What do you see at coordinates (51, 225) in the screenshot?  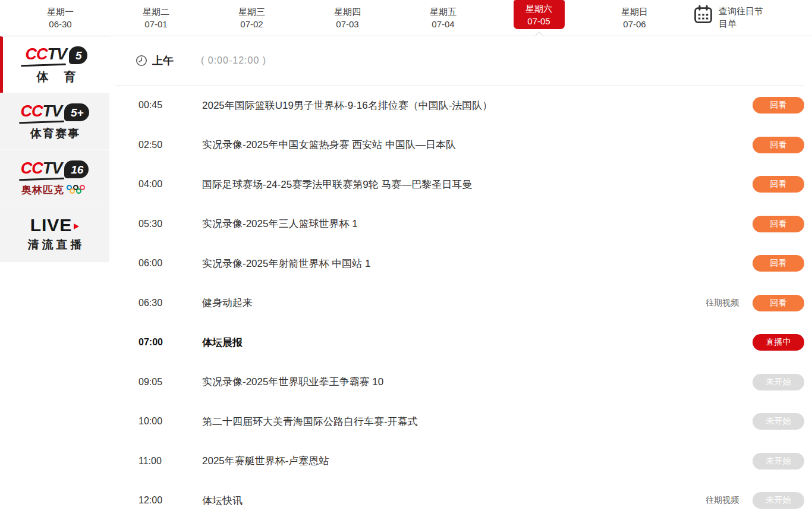 I see `channel-brand-dark: LIVE` at bounding box center [51, 225].